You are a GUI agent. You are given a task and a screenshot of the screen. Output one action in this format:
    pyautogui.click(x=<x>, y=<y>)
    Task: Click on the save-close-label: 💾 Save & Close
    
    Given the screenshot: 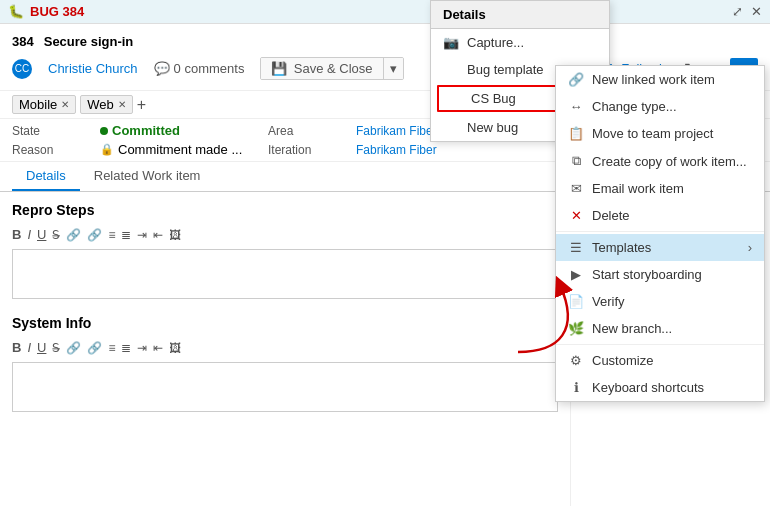 What is the action you would take?
    pyautogui.click(x=322, y=68)
    